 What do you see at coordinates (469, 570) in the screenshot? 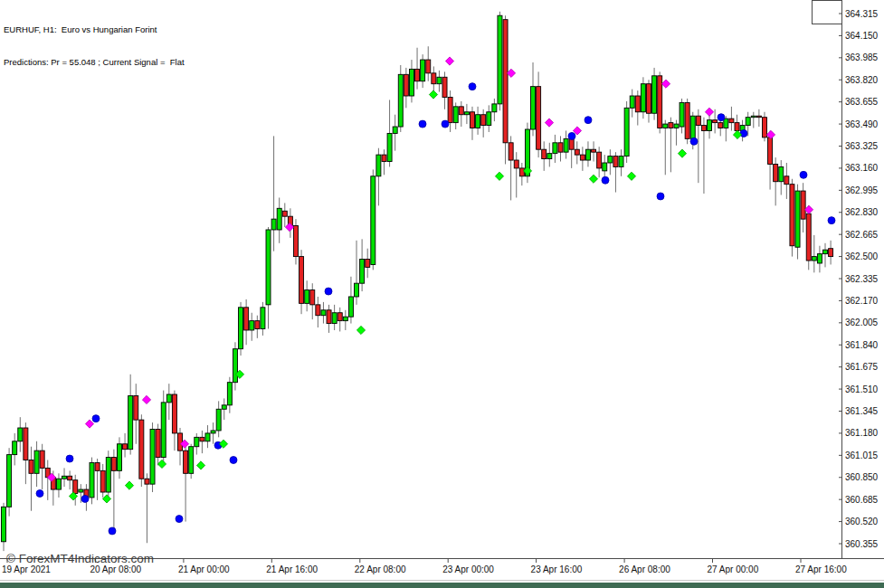
I see `time-tick-label: 23 Apr 00:00` at bounding box center [469, 570].